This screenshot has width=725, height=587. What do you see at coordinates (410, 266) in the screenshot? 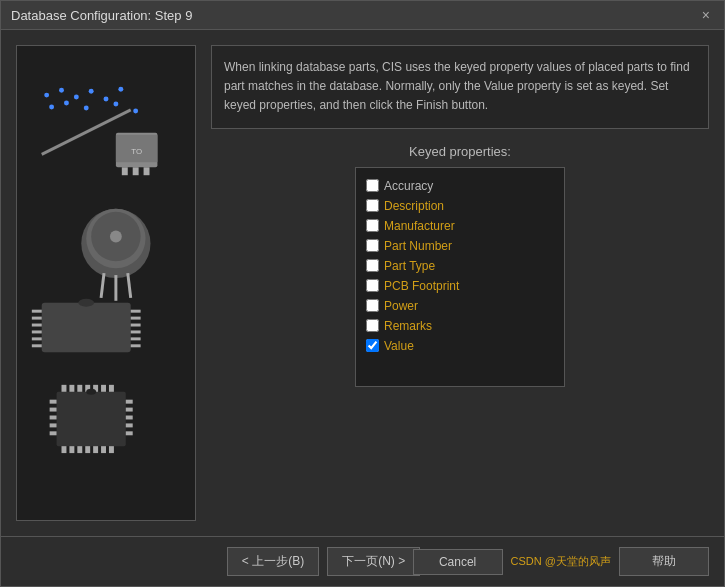
I see `property-label-part_type: Part Type` at bounding box center [410, 266].